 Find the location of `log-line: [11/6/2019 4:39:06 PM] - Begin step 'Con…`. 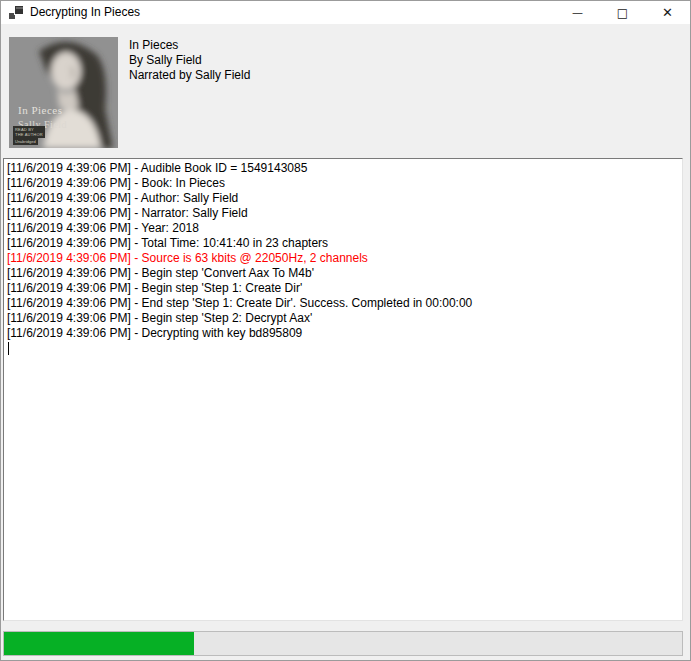

log-line: [11/6/2019 4:39:06 PM] - Begin step 'Con… is located at coordinates (343, 274).